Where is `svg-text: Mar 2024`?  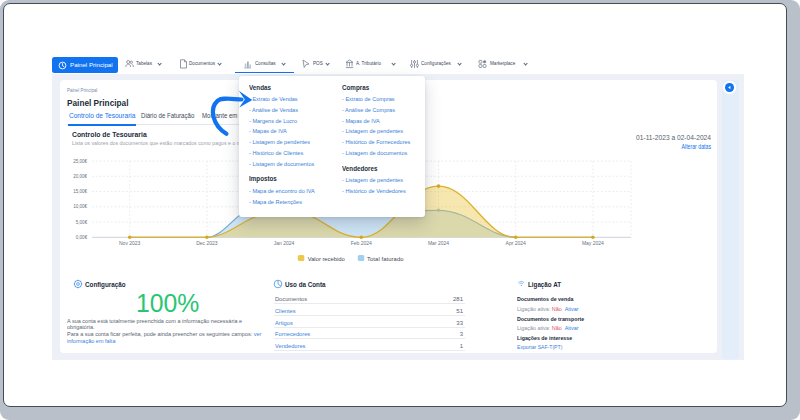
svg-text: Mar 2024 is located at coordinates (438, 243).